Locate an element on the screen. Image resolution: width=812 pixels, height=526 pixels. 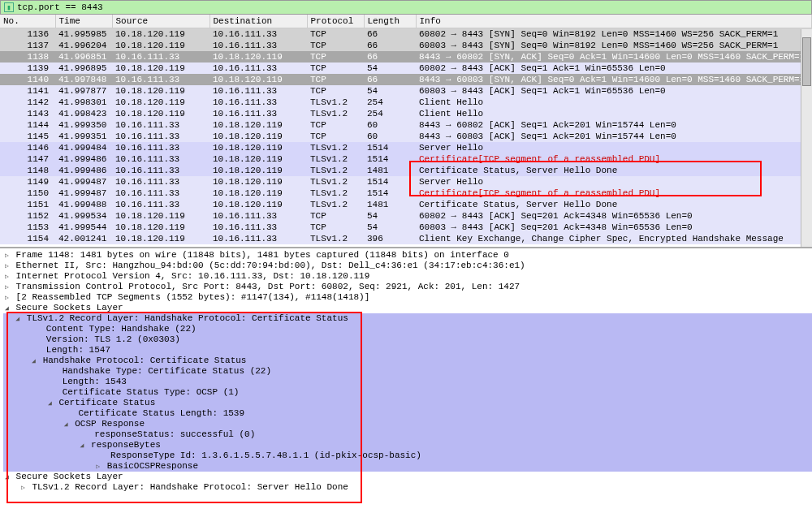
detail-frame: Frame 1148: 1481 bytes on wire (11848 bi… is located at coordinates (263, 255).